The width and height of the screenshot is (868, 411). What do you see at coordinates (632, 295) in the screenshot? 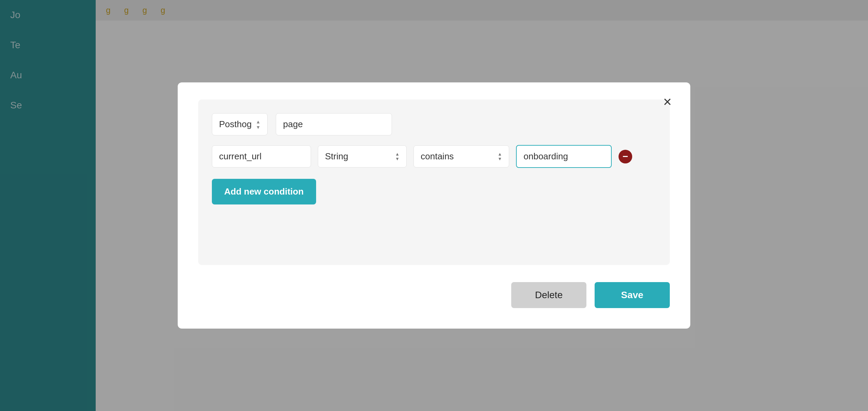
I see `save-button: Save` at bounding box center [632, 295].